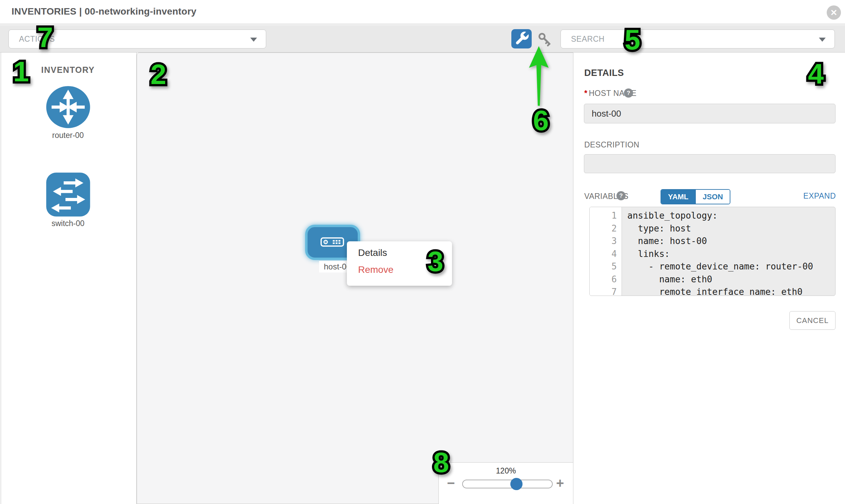  Describe the element at coordinates (813, 196) in the screenshot. I see `expand-link: EXPAND` at that location.